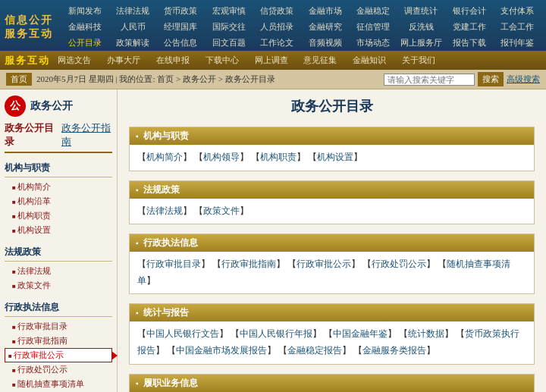  What do you see at coordinates (141, 79) in the screenshot?
I see `breadcrumb-left: 首页 2020年5月7日 星期四 | 我的位置: 首页 > 政务公开 > 政务公…` at bounding box center [141, 79].